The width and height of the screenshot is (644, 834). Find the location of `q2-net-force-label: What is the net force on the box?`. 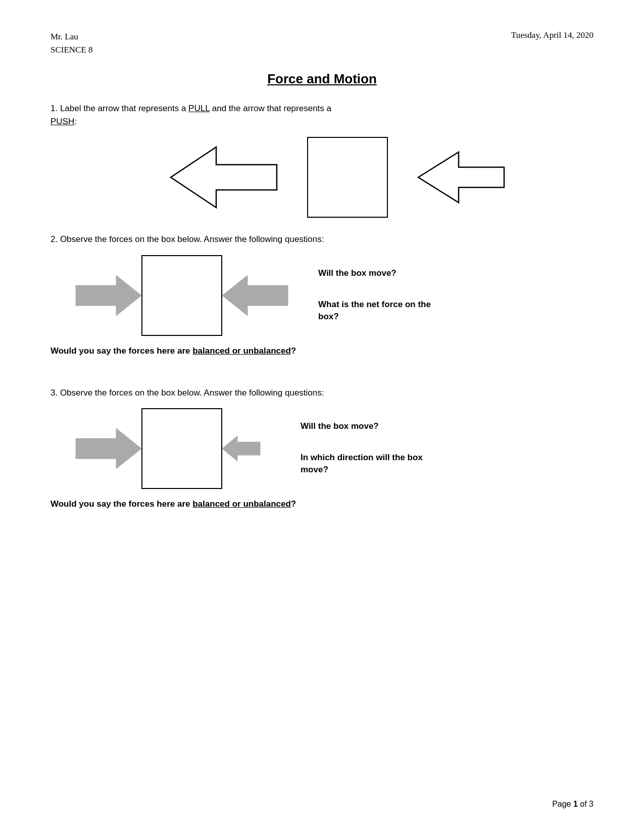

q2-net-force-label: What is the net force on the box? is located at coordinates (384, 311).